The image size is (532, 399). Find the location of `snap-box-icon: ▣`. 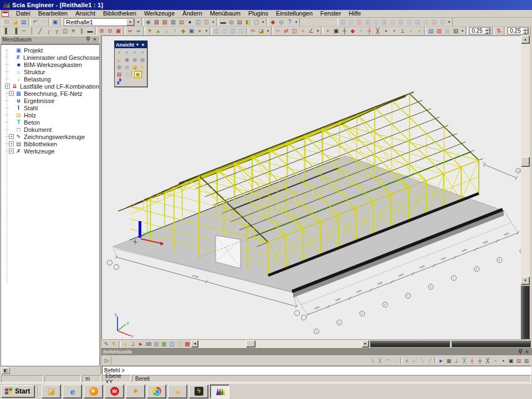

snap-box-icon: ▣ is located at coordinates (511, 361).